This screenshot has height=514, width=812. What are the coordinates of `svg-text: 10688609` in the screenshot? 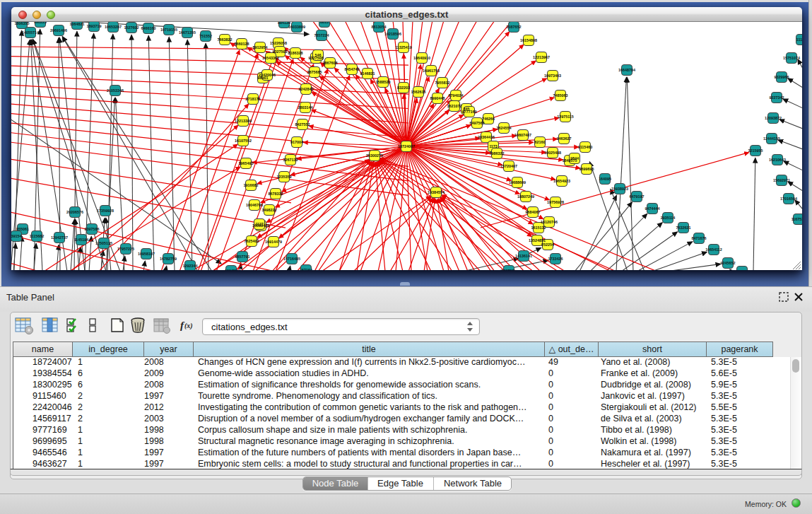 It's located at (517, 182).